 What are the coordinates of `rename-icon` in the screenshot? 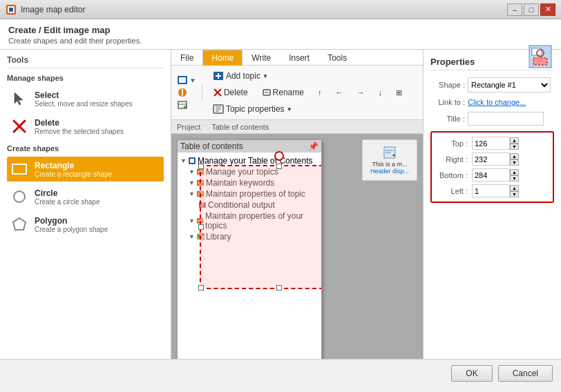 It's located at (267, 92).